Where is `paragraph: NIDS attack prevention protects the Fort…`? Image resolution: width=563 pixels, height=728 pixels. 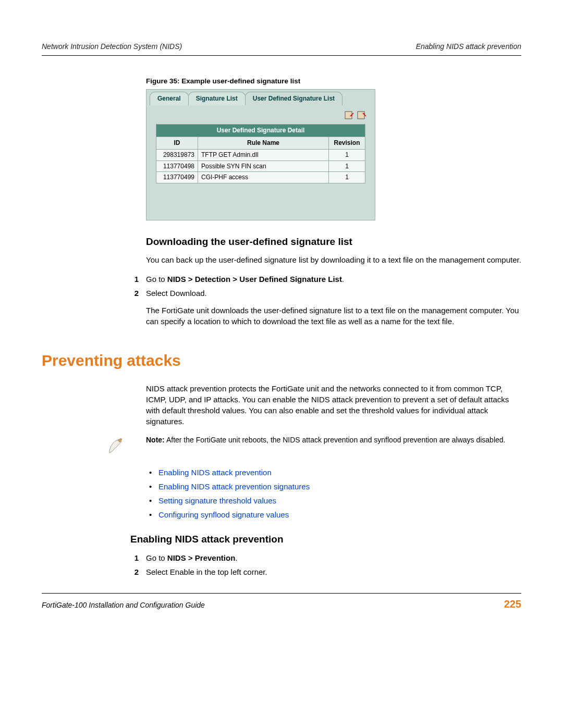
paragraph: NIDS attack prevention protects the Fort… is located at coordinates (334, 405).